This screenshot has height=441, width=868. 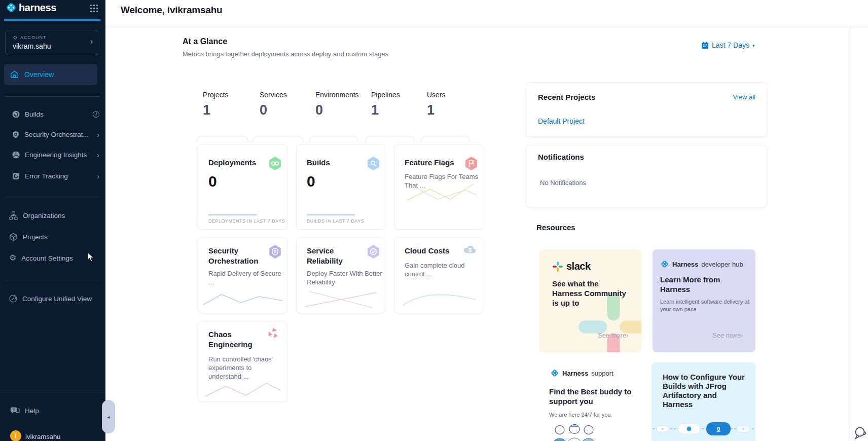 I want to click on brand-wordmark: harness, so click(x=38, y=8).